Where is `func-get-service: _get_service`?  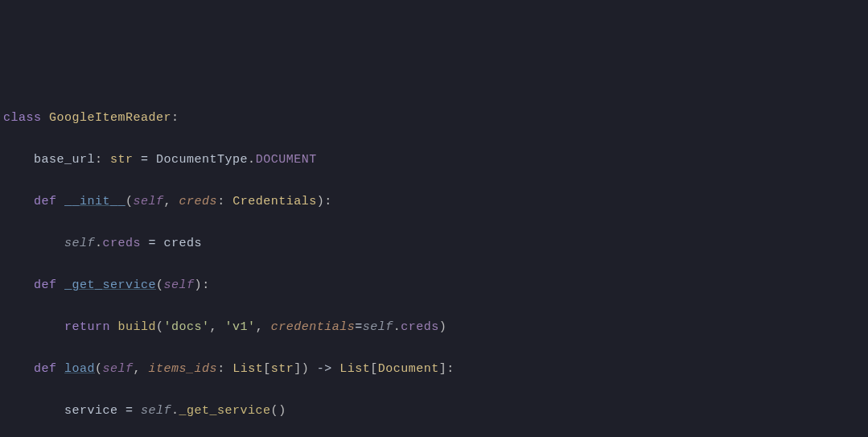
func-get-service: _get_service is located at coordinates (110, 285).